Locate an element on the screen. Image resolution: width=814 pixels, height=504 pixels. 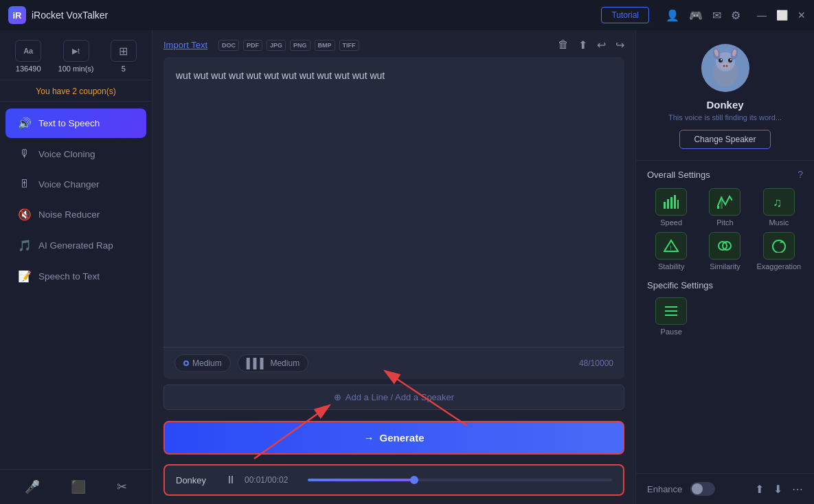
speed-icon-box is located at coordinates (671, 202).